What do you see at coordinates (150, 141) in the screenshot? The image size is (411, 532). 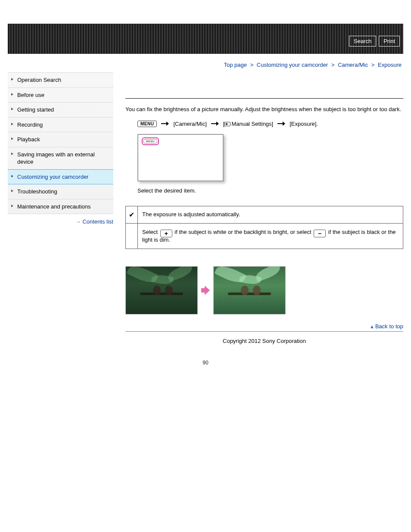 I see `lcd-menu-highlight: MENU` at bounding box center [150, 141].